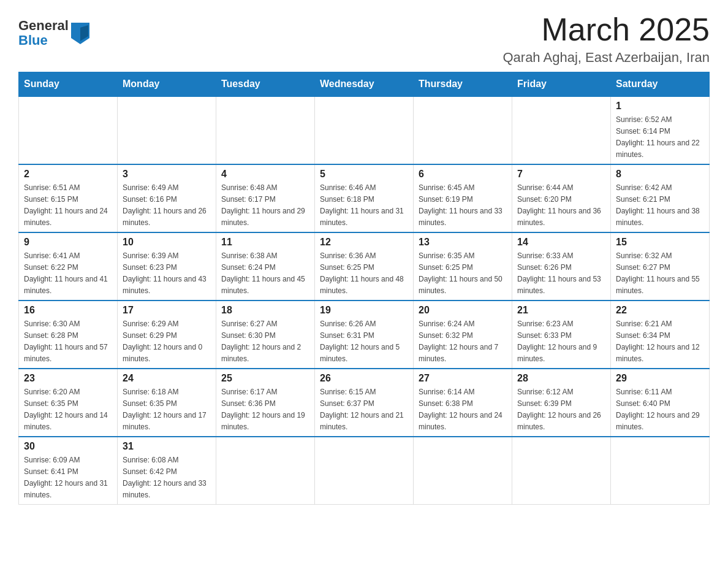 This screenshot has height=563, width=728. Describe the element at coordinates (364, 310) in the screenshot. I see `day-number: 19` at that location.